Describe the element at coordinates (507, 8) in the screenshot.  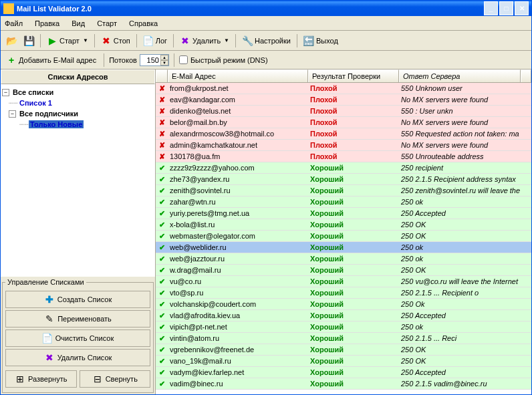
I see `maximize-button: □` at that location.